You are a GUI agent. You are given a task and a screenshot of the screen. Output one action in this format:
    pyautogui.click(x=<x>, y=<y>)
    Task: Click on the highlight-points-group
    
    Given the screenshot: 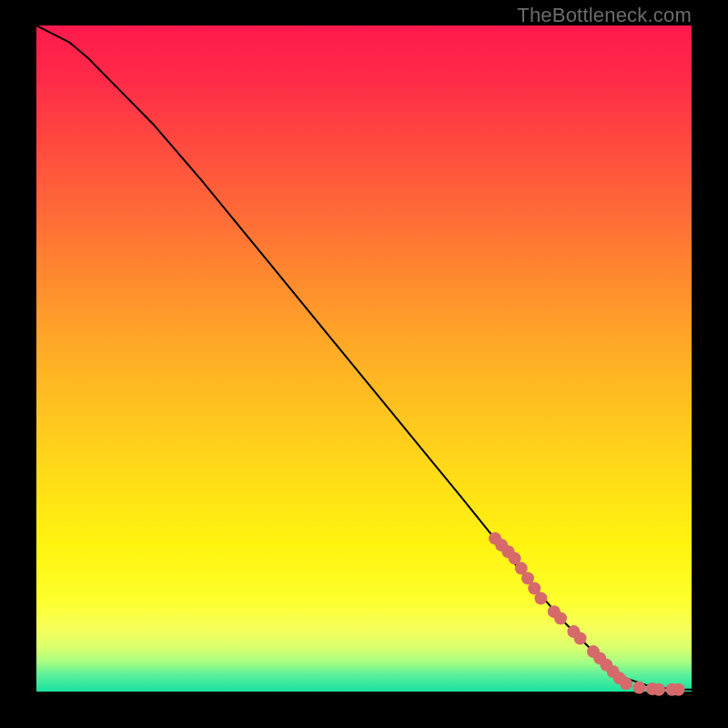 What is the action you would take?
    pyautogui.click(x=587, y=614)
    